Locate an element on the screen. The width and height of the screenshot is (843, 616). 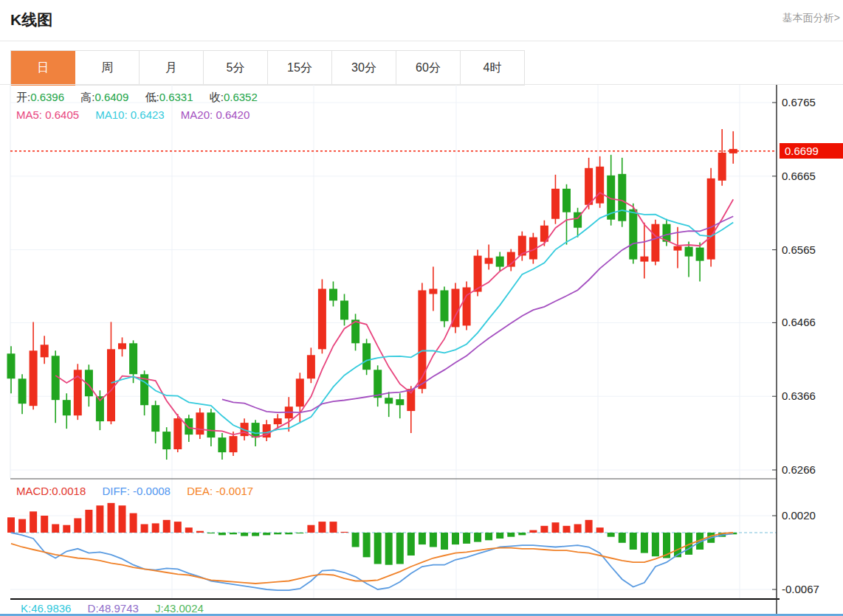
current-price-badge: 0.6699 is located at coordinates (811, 150).